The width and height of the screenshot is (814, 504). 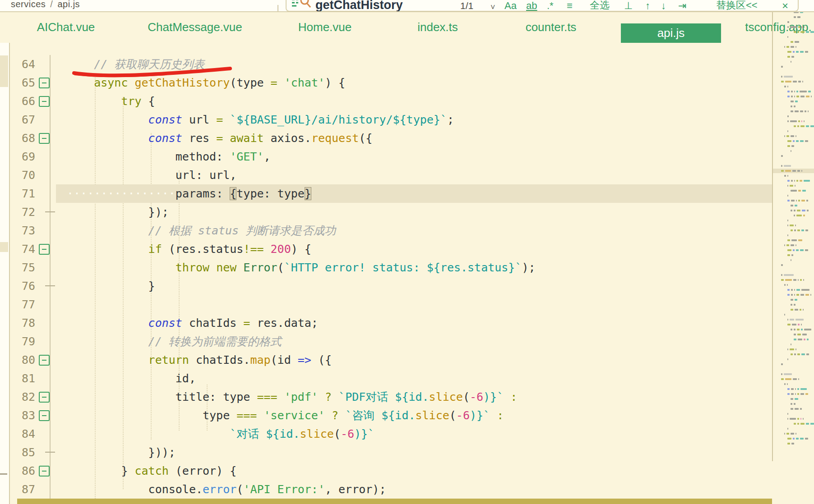 I want to click on code-text: throw new Error(`HTTP error! status: ${r…, so click(x=301, y=268).